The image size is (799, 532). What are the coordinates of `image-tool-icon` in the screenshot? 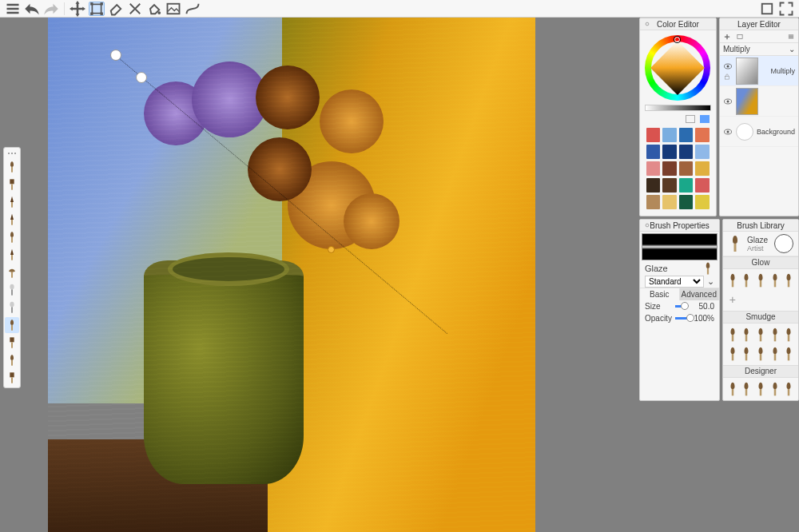 It's located at (173, 9).